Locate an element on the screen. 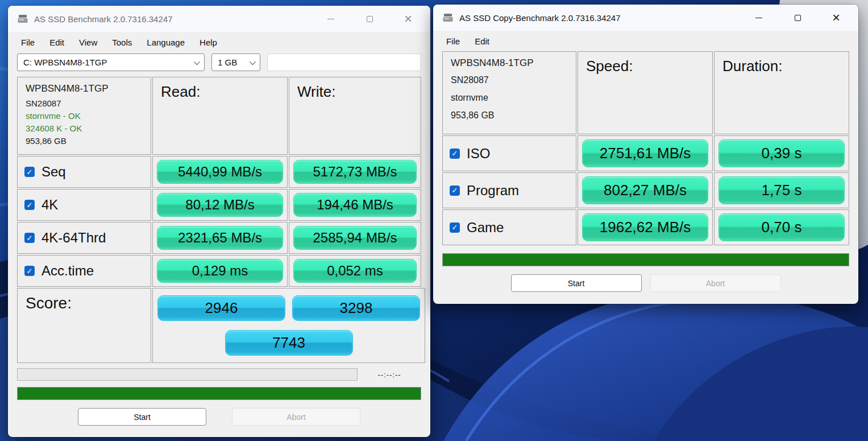 This screenshot has height=441, width=868. drive-select: C: WPBSN4M8-1TGP is located at coordinates (111, 63).